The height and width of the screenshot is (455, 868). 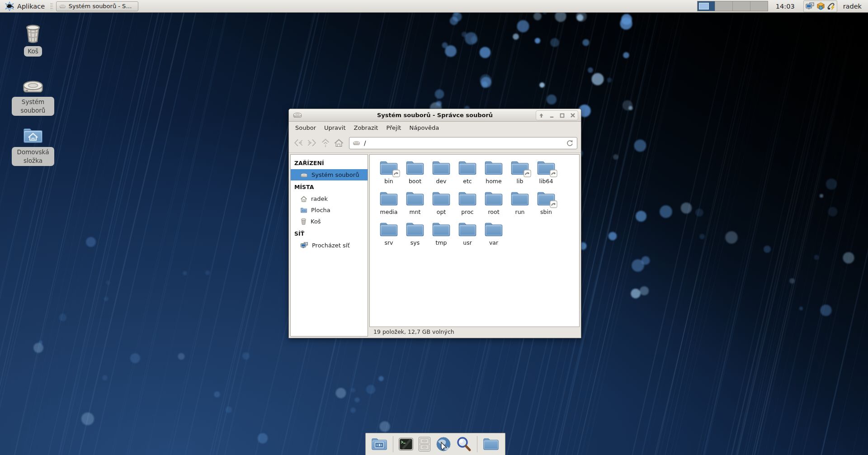 What do you see at coordinates (33, 40) in the screenshot?
I see `desktop-icon-trash: Koš` at bounding box center [33, 40].